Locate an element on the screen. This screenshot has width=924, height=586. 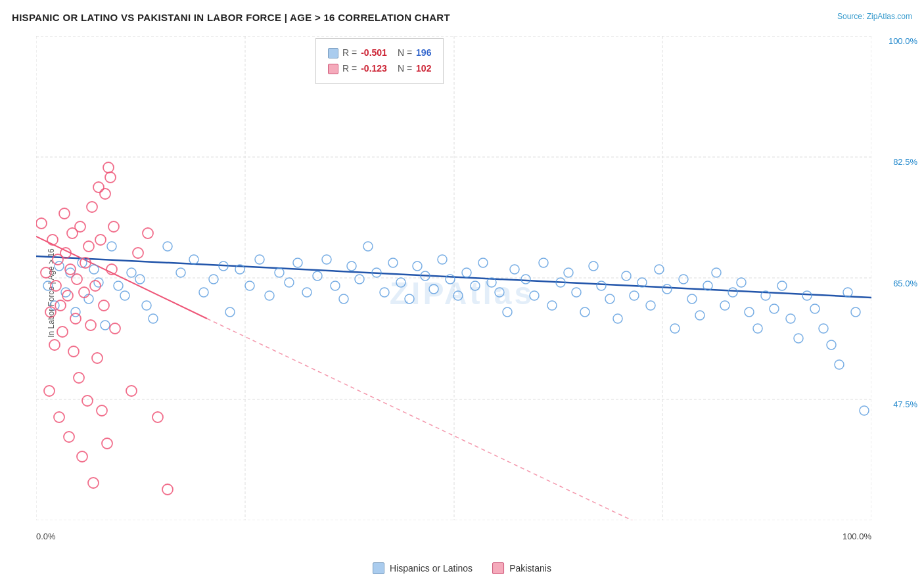
legend-row-blue: R = -0.501 N = 196 is located at coordinates (380, 53).